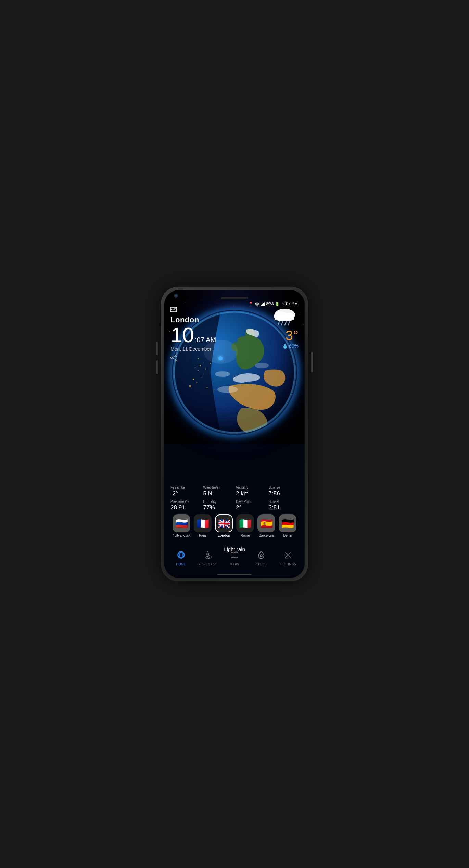 This screenshot has width=469, height=868. What do you see at coordinates (181, 558) in the screenshot?
I see `nav-item-home: HOME` at bounding box center [181, 558].